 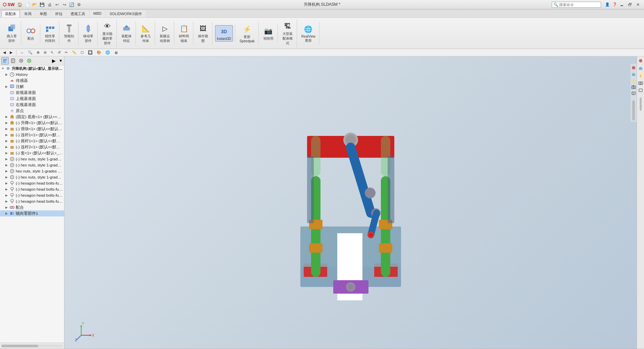 What do you see at coordinates (32, 99) in the screenshot?
I see `ft-top-plane-item: 上视基准面` at bounding box center [32, 99].